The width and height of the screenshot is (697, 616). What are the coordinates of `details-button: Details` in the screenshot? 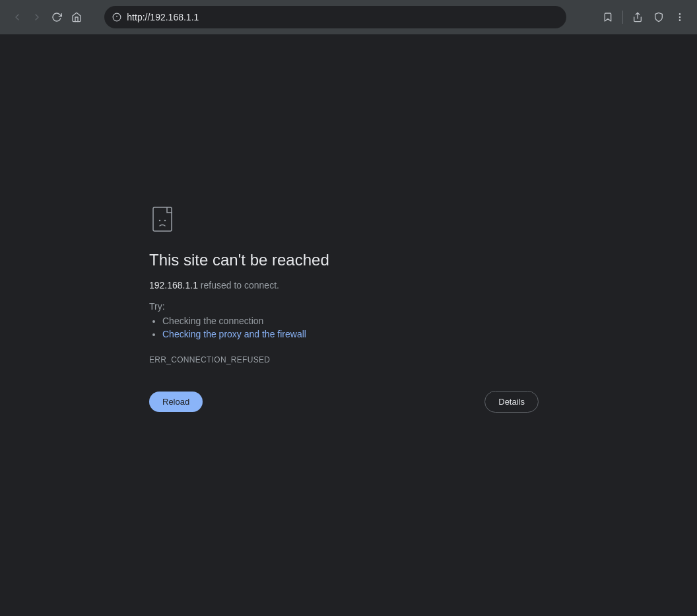 It's located at (512, 401).